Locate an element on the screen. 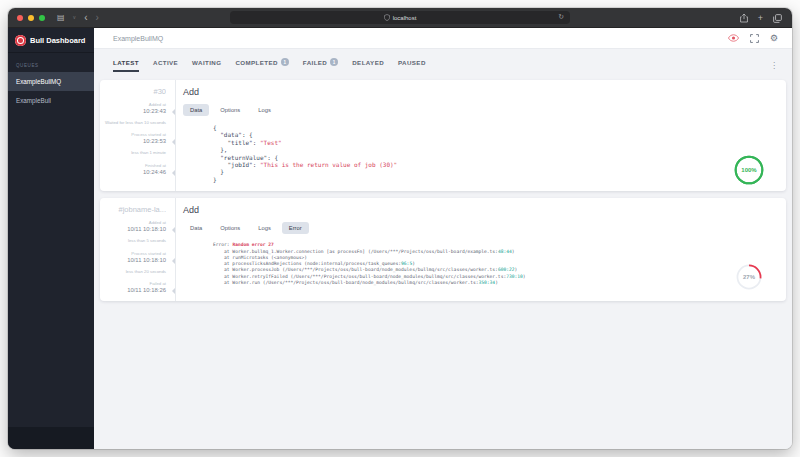 The height and width of the screenshot is (457, 800). privacy-shield-icon is located at coordinates (387, 18).